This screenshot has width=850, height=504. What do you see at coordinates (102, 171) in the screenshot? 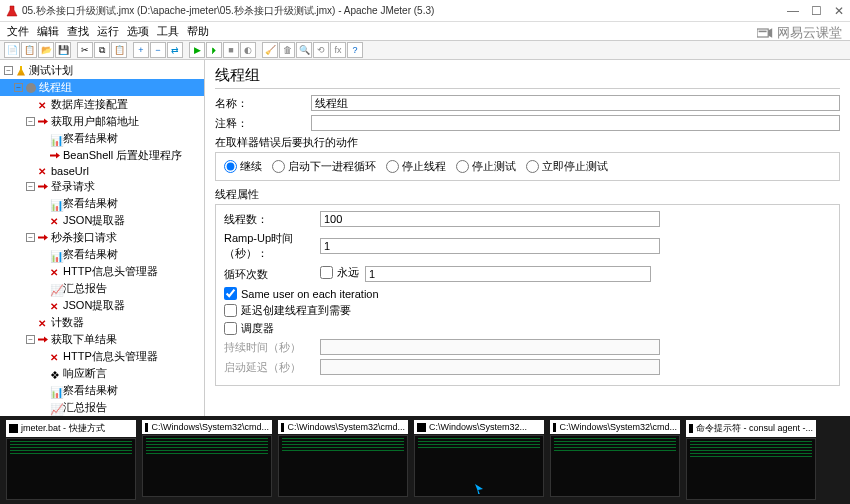
I see `tree-item: ✕baseUrl` at bounding box center [102, 171].